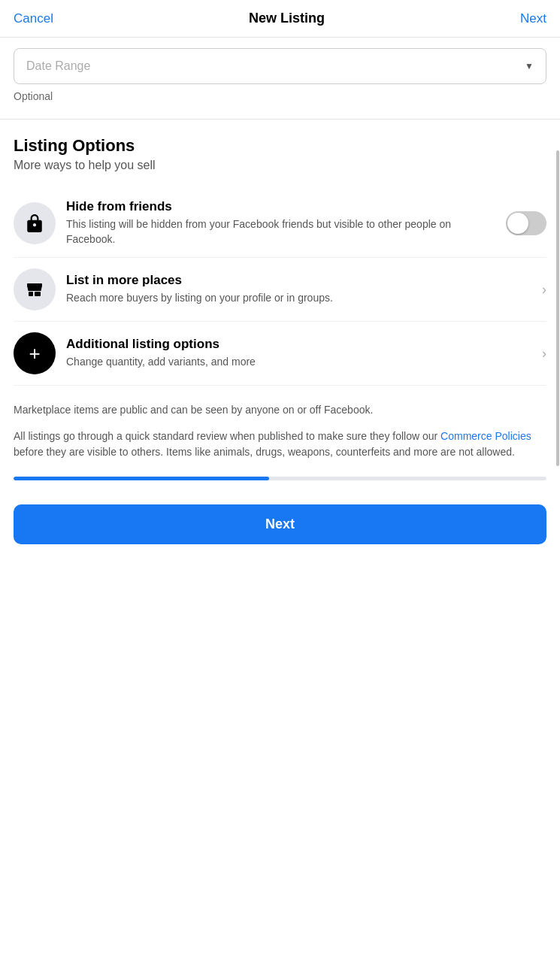 Image resolution: width=560 pixels, height=957 pixels. Describe the element at coordinates (280, 478) in the screenshot. I see `progress-track` at that location.